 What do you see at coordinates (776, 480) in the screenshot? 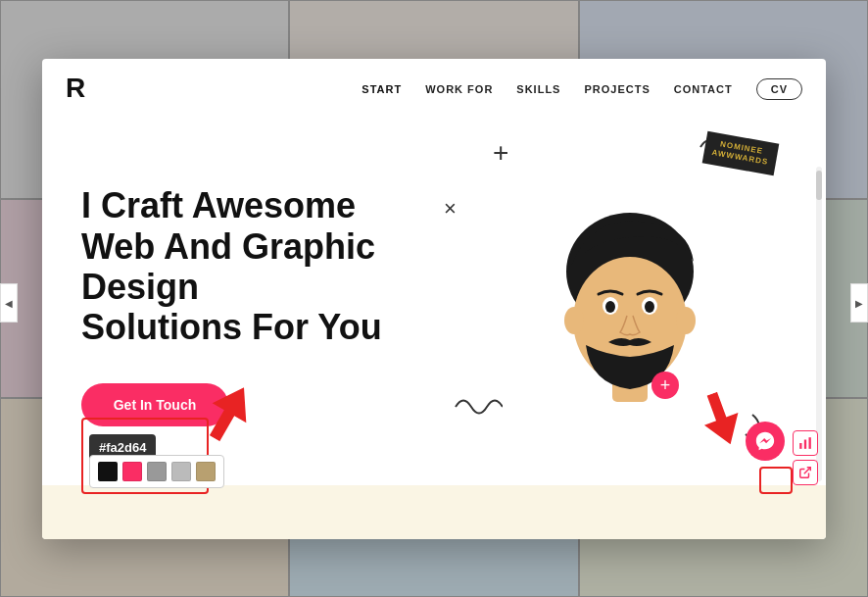
I see `annotation-box-right` at bounding box center [776, 480].